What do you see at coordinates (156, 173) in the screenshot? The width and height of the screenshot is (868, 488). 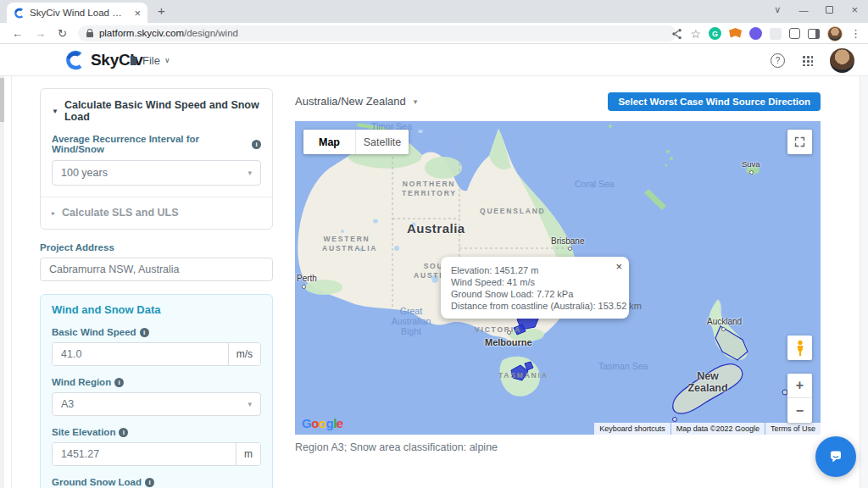 I see `ari-select: 100 years ▾` at bounding box center [156, 173].